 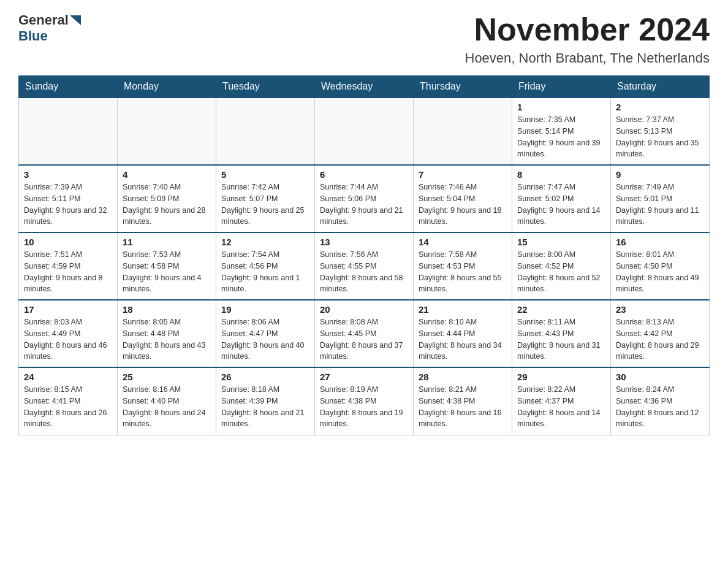 What do you see at coordinates (660, 407) in the screenshot?
I see `day-info: Sunrise: 8:24 AM Sunset: 4:36 PM Dayligh…` at bounding box center [660, 407].